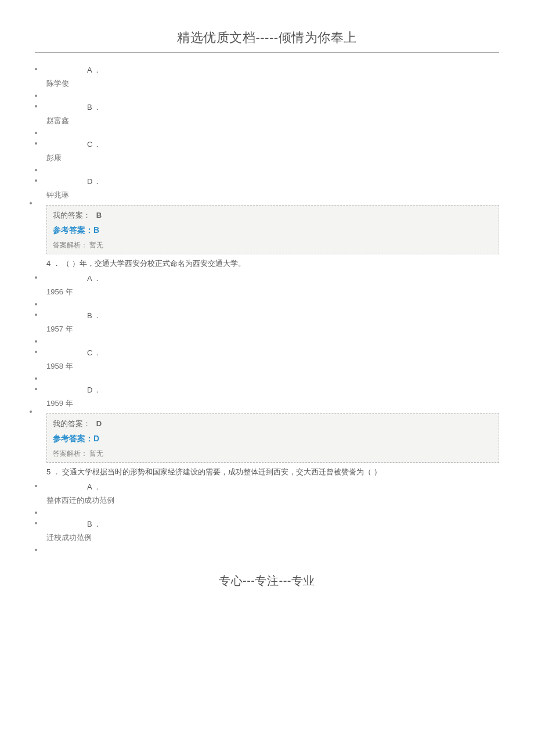 The width and height of the screenshot is (534, 756). Describe the element at coordinates (273, 501) in the screenshot. I see `option-text: 整体西迁的成功范例` at that location.